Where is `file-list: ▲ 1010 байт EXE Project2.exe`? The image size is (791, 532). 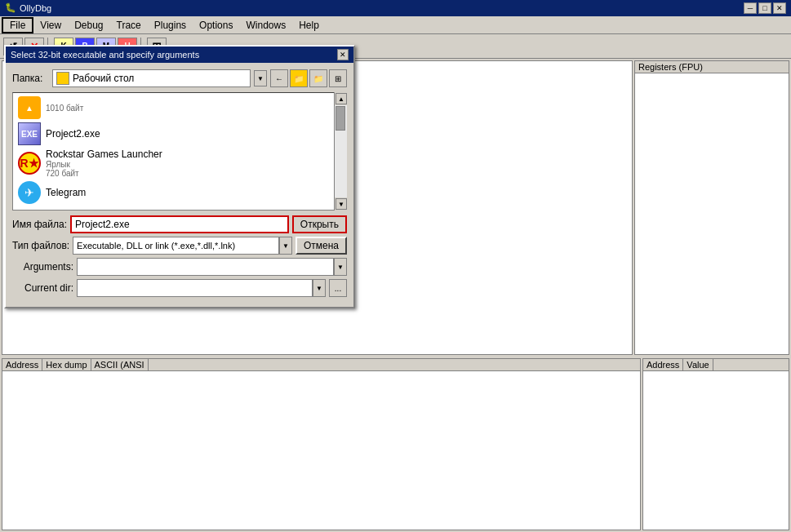
file-list: ▲ 1010 байт EXE Project2.exe is located at coordinates (180, 152).